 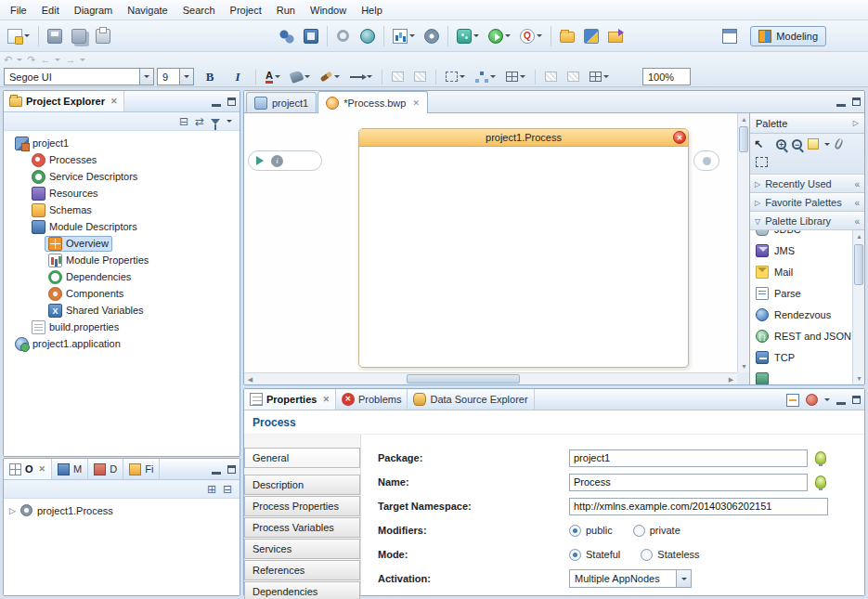 I want to click on layout-button, so click(x=516, y=77).